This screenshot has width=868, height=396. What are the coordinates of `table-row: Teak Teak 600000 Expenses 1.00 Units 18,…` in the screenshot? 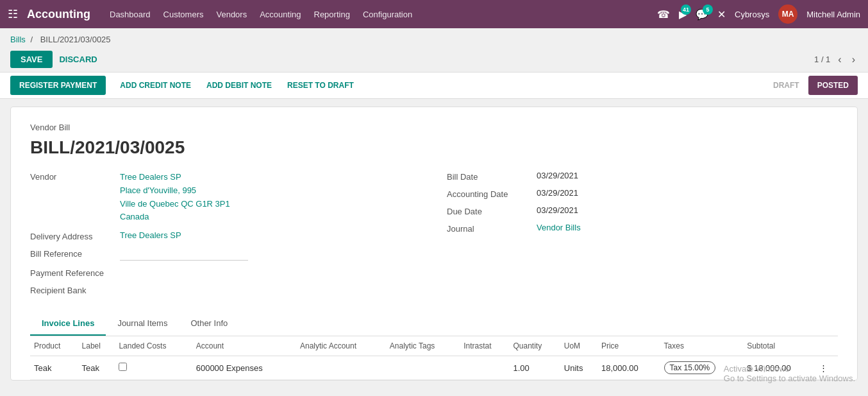 It's located at (434, 368).